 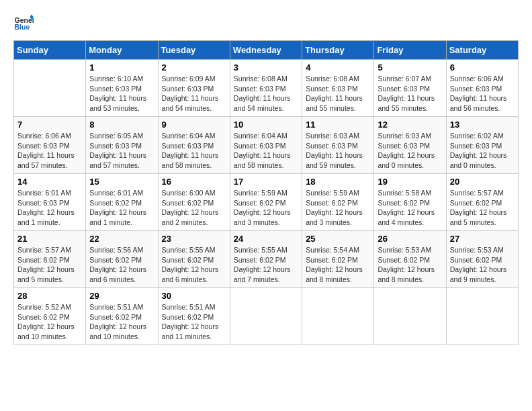 I want to click on day-number: 15, so click(x=122, y=181).